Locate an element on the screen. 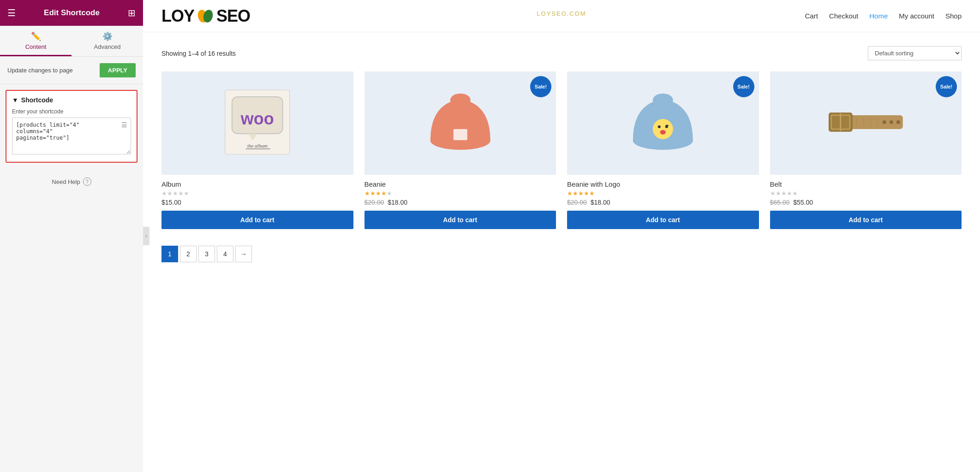 This screenshot has height=472, width=980. pencil-icon: ✏️ is located at coordinates (36, 36).